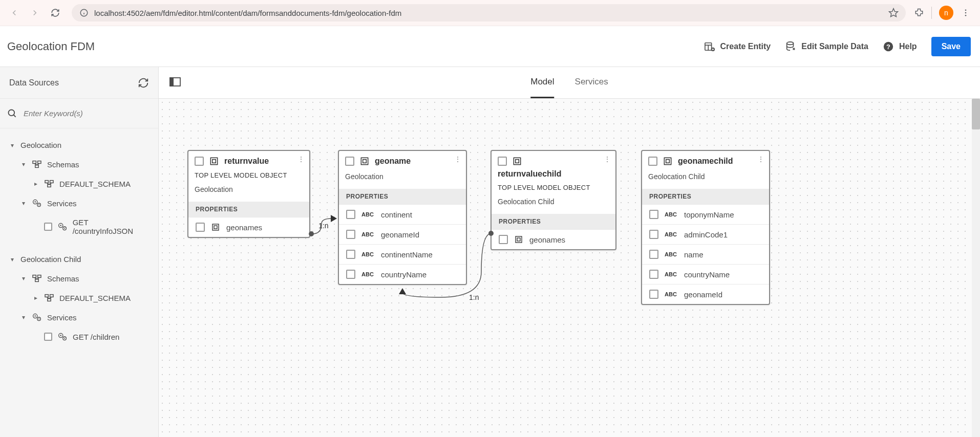 This screenshot has height=437, width=980. I want to click on search-icon, so click(12, 114).